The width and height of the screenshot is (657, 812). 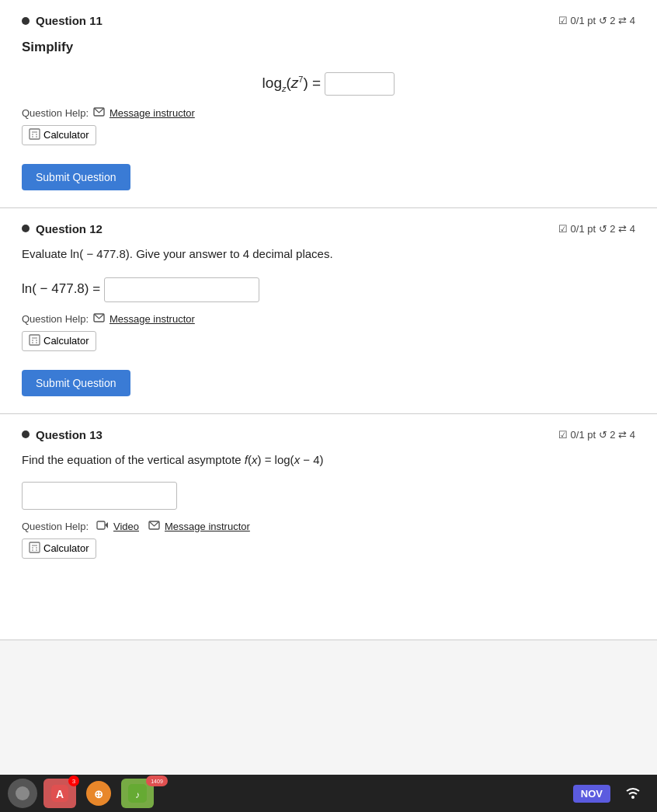 What do you see at coordinates (328, 254) in the screenshot?
I see `question-12-instruction: Evaluate ln( − 477.8). Give your answer …` at bounding box center [328, 254].